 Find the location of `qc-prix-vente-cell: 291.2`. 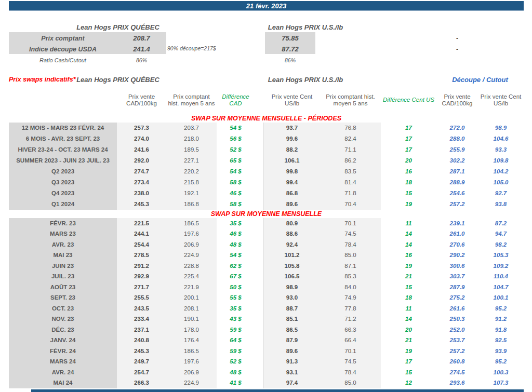

qc-prix-vente-cell: 291.2 is located at coordinates (141, 266).